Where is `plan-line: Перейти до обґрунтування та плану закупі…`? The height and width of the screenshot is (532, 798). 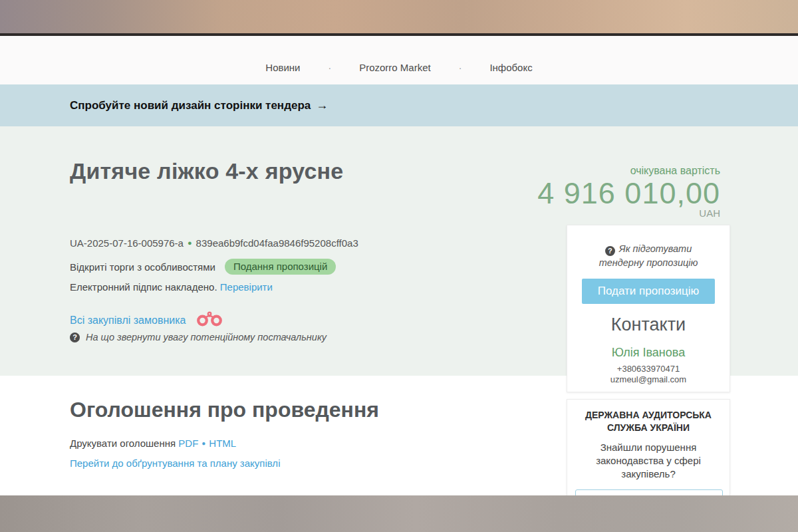 plan-line: Перейти до обґрунтування та плану закупі… is located at coordinates (175, 463).